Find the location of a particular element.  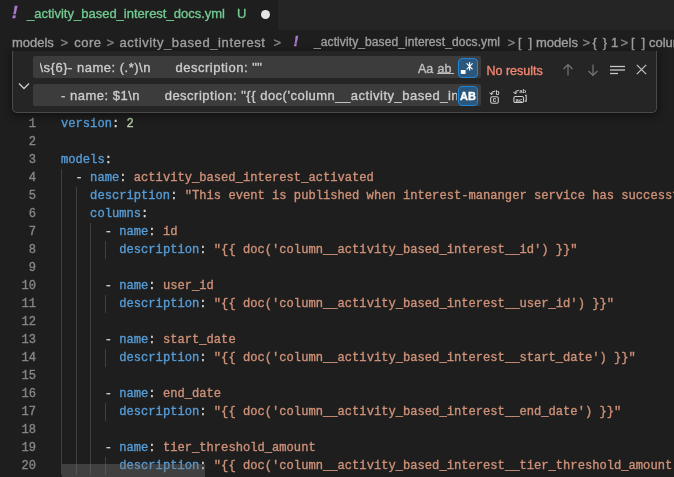

svg-text: ac is located at coordinates (518, 100).